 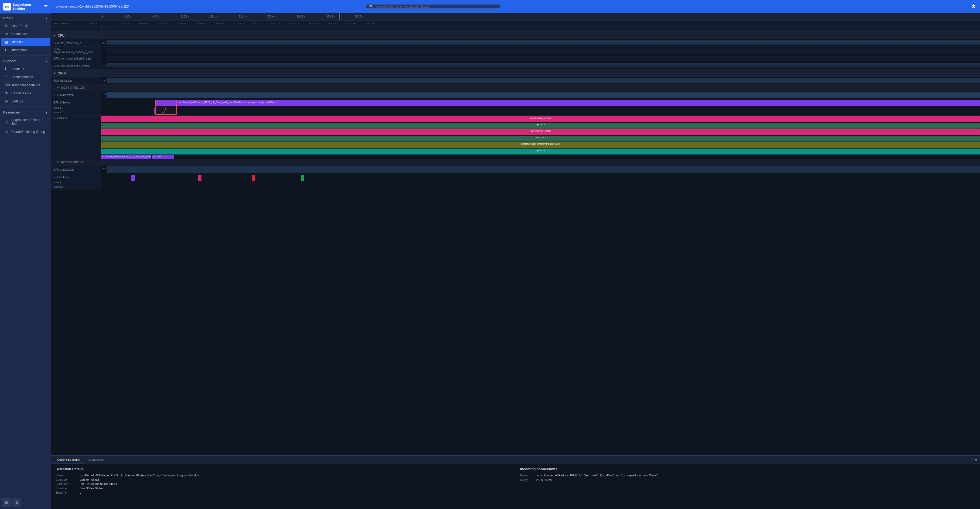 What do you see at coordinates (126, 157) in the screenshot?
I see `gpu0-host-nccl-bar` at bounding box center [126, 157].